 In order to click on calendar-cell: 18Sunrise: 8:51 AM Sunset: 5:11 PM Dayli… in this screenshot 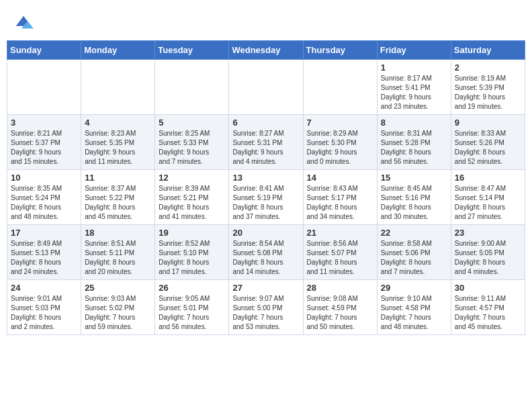, I will do `click(118, 253)`.